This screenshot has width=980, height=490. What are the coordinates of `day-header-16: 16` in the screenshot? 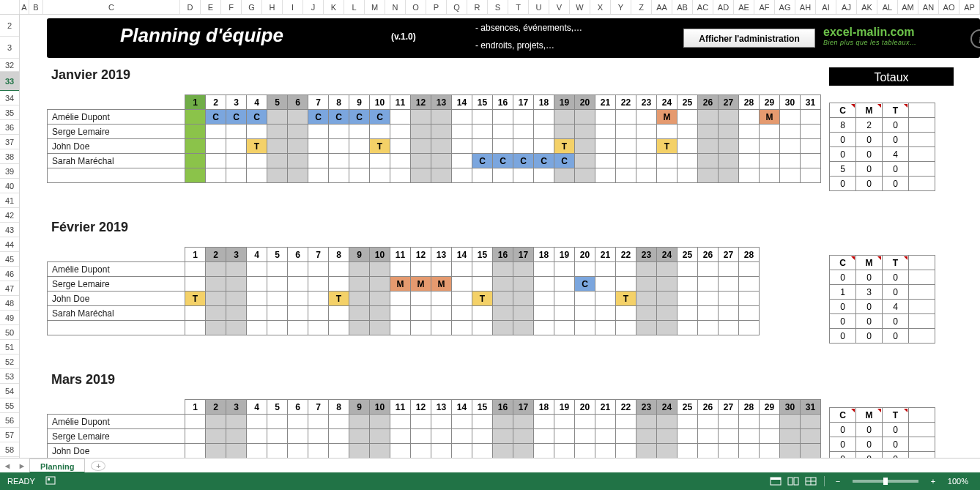 It's located at (503, 103).